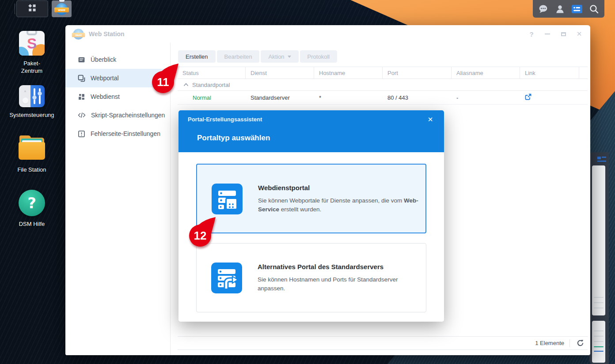  What do you see at coordinates (583, 73) in the screenshot?
I see `column-header-spacer` at bounding box center [583, 73].